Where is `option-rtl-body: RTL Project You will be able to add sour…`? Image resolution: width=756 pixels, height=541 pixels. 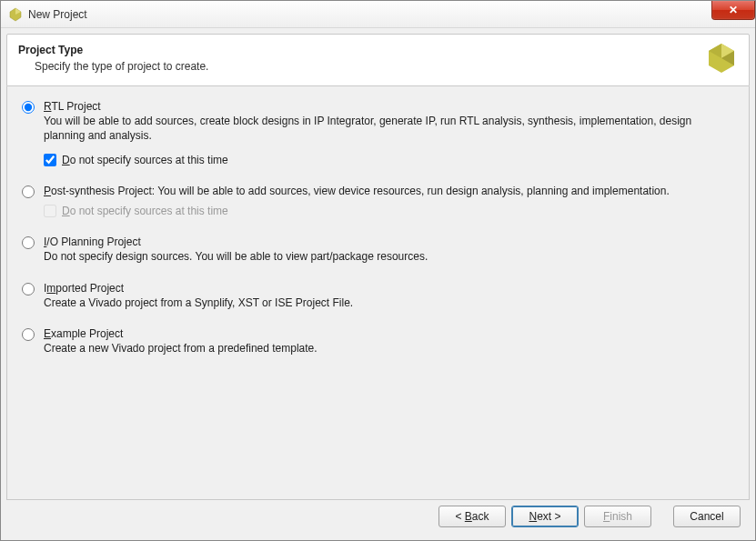
option-rtl-body: RTL Project You will be able to add sour… is located at coordinates (389, 133).